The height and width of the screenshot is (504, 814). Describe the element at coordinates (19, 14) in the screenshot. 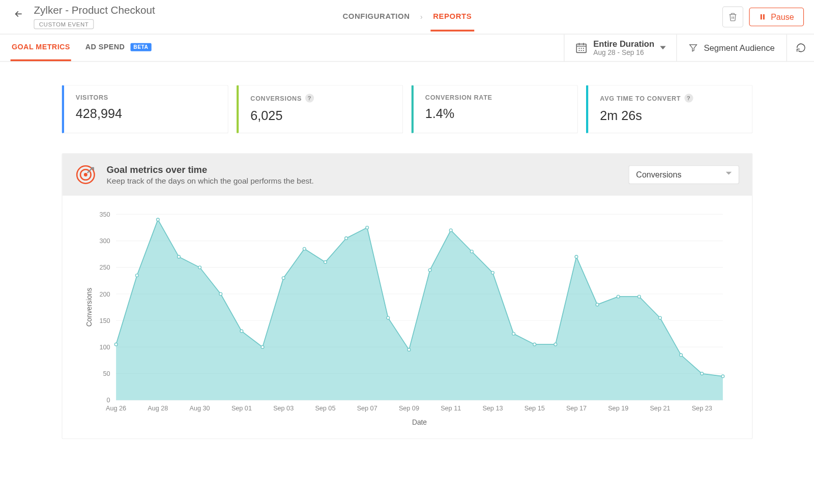

I see `back-button` at that location.